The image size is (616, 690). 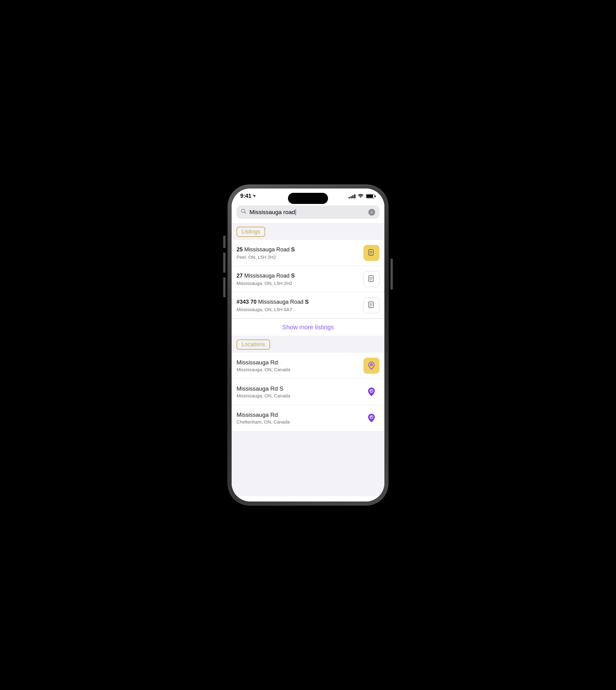 What do you see at coordinates (298, 392) in the screenshot?
I see `location-text: Mississauga Rd S Mississauga, ON, Canada` at bounding box center [298, 392].